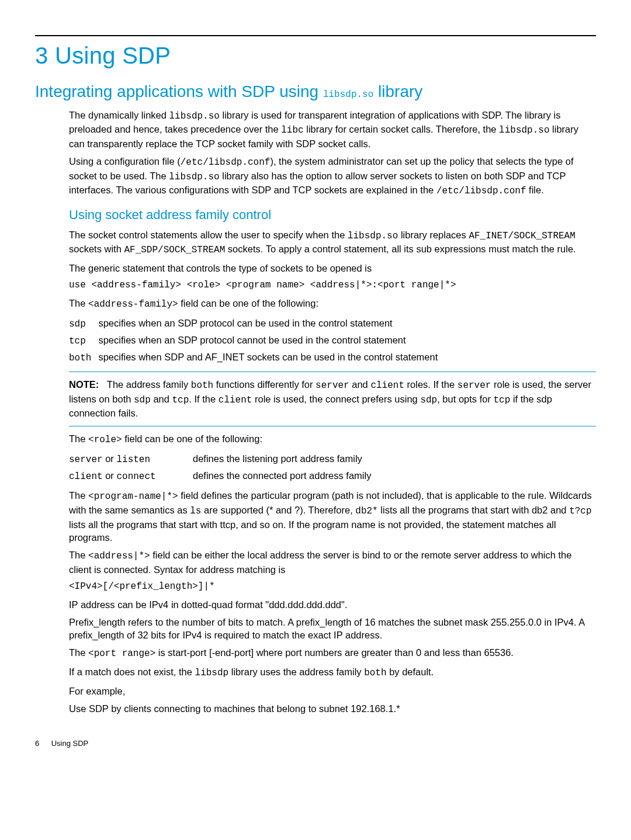 The width and height of the screenshot is (631, 840). What do you see at coordinates (42, 744) in the screenshot?
I see `page-number: 6` at bounding box center [42, 744].